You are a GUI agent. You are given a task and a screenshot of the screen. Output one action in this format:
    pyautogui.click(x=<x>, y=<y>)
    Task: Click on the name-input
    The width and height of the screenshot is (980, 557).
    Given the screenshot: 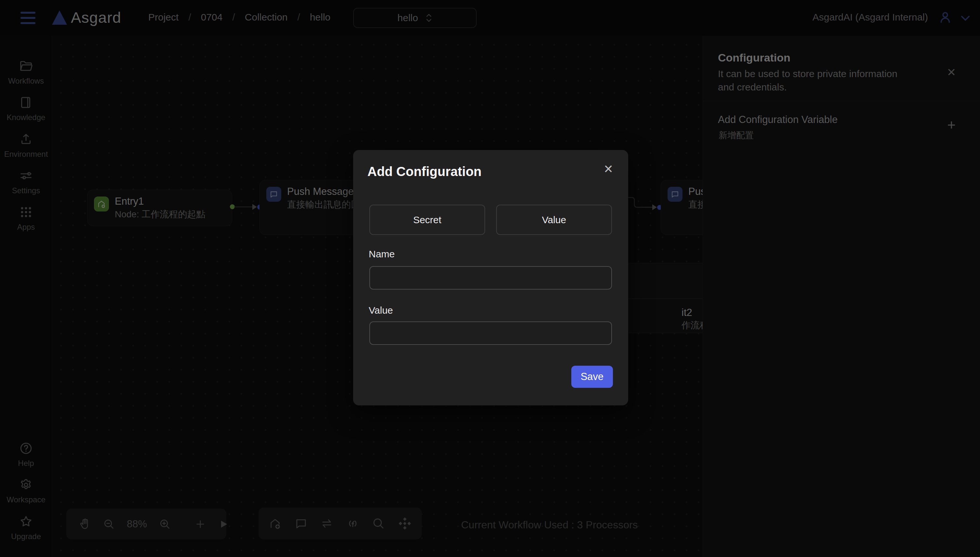 What is the action you would take?
    pyautogui.click(x=491, y=278)
    